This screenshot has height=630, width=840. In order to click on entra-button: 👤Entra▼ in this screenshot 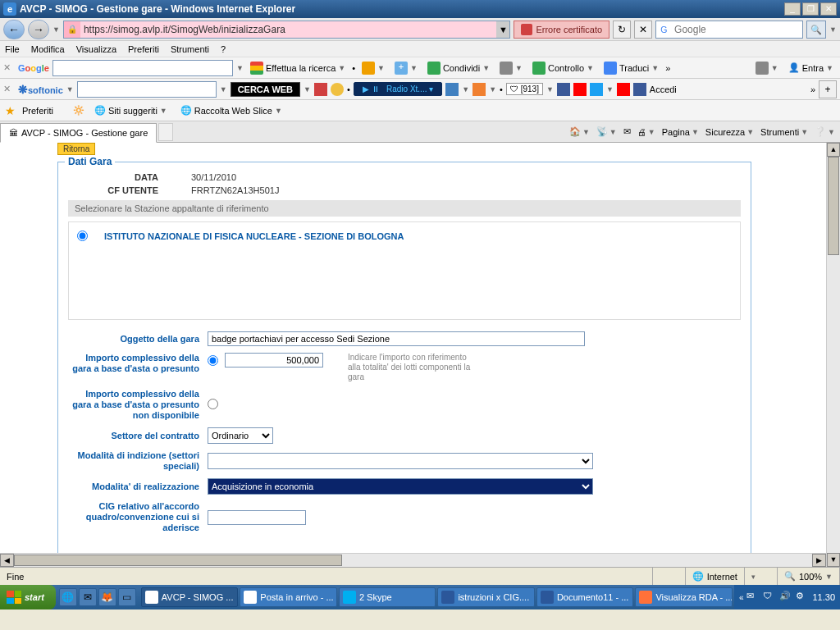, I will do `click(810, 67)`.